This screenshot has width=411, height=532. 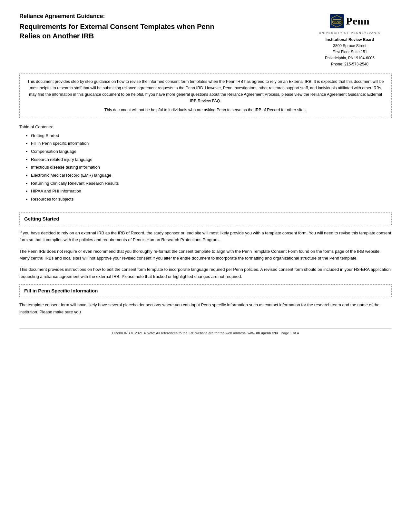 I want to click on intro-text2: This document will not be helpful to ind…, so click(x=206, y=110).